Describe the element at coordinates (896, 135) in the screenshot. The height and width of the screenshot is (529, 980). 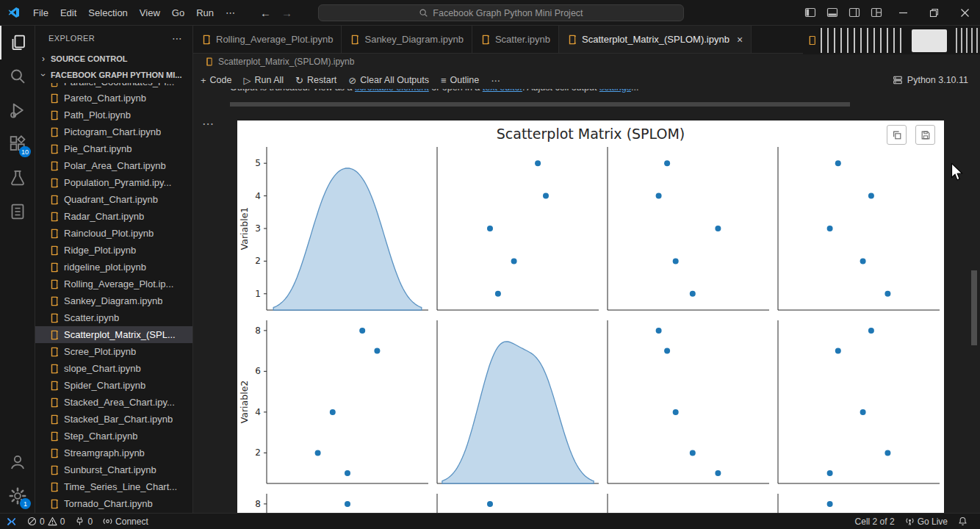
I see `copy-output-button` at that location.